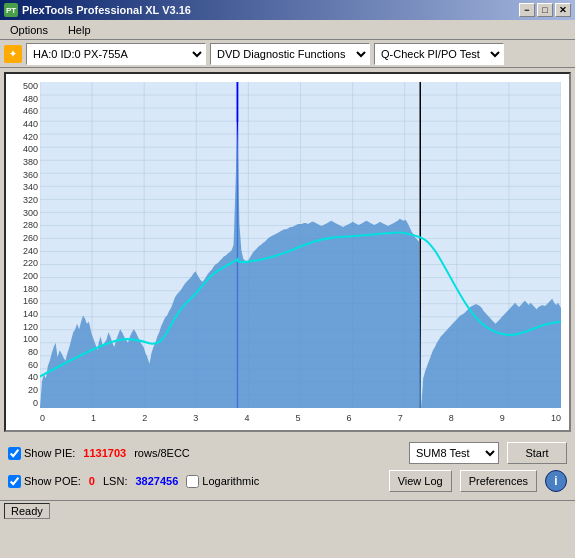 Image resolution: width=575 pixels, height=558 pixels. I want to click on poe-value: 0, so click(92, 481).